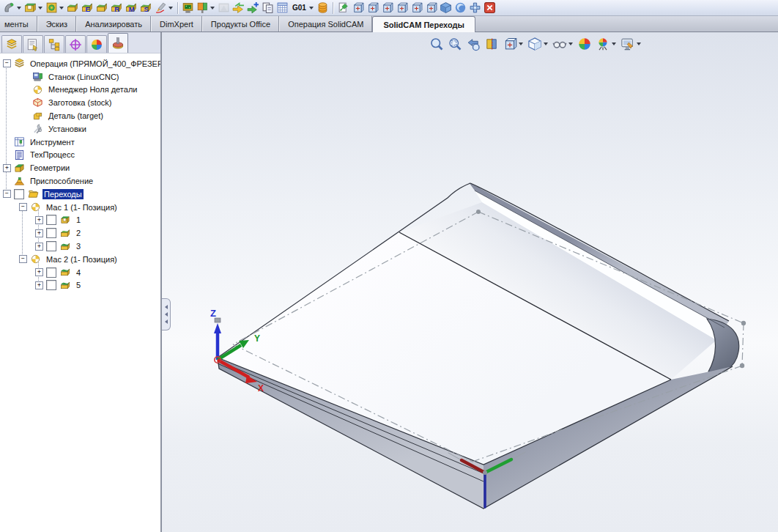 This screenshot has width=778, height=532. What do you see at coordinates (81, 129) in the screenshot?
I see `tree-item: Установки` at bounding box center [81, 129].